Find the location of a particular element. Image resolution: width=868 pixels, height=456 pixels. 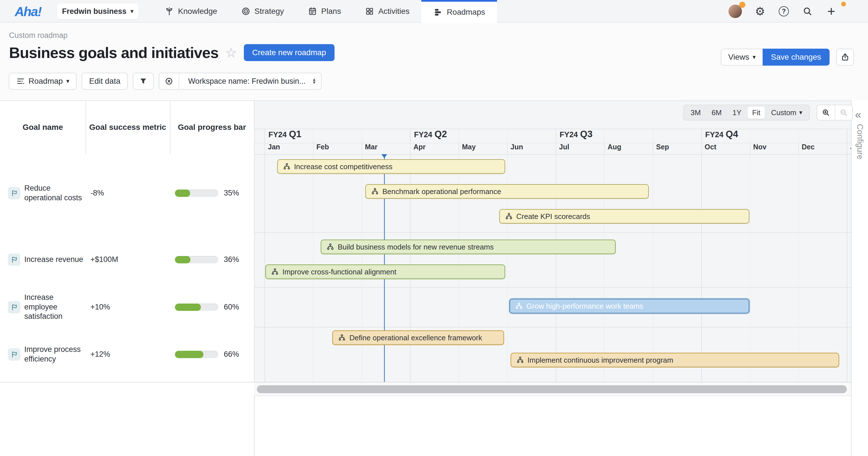

quarter-label: FY24Q3 is located at coordinates (628, 136).